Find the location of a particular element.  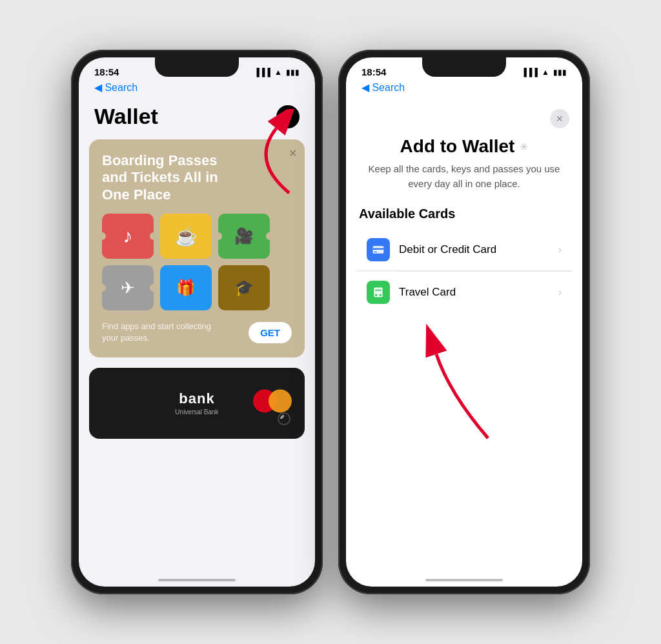

status-icons-1: ▐▐▐ ▲ ▮▮▮ is located at coordinates (277, 72).